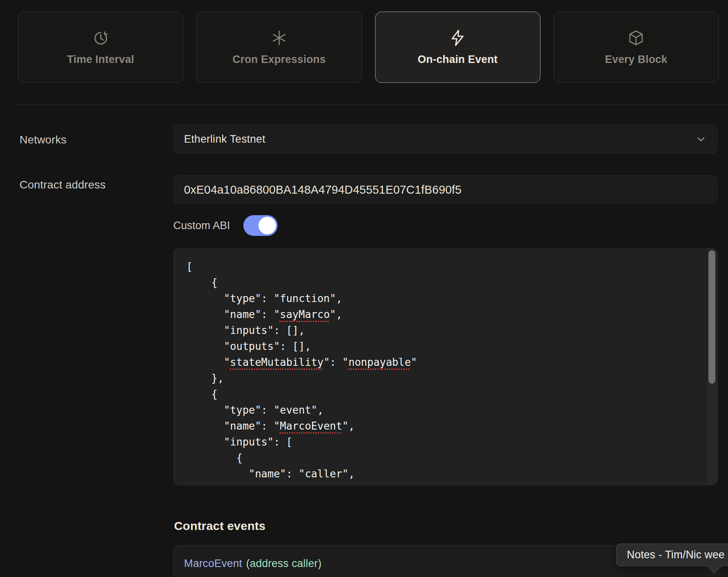  Describe the element at coordinates (368, 47) in the screenshot. I see `trigger-type-selector: Time Interval Cron Expressions On-chain …` at that location.